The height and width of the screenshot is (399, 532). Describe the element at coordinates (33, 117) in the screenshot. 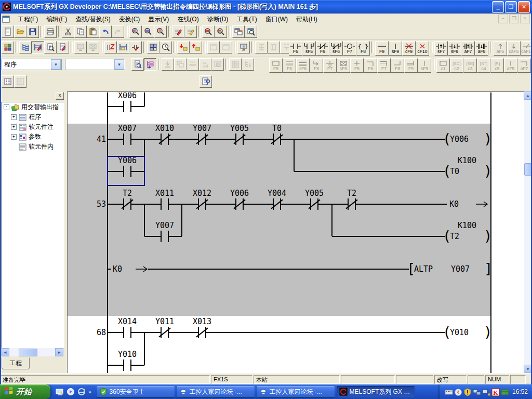

I see `tree-item-1: +程序` at that location.